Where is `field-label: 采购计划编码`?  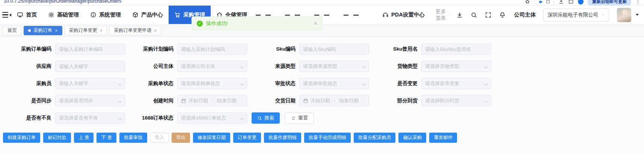
field-label: 采购计划编码 is located at coordinates (149, 49).